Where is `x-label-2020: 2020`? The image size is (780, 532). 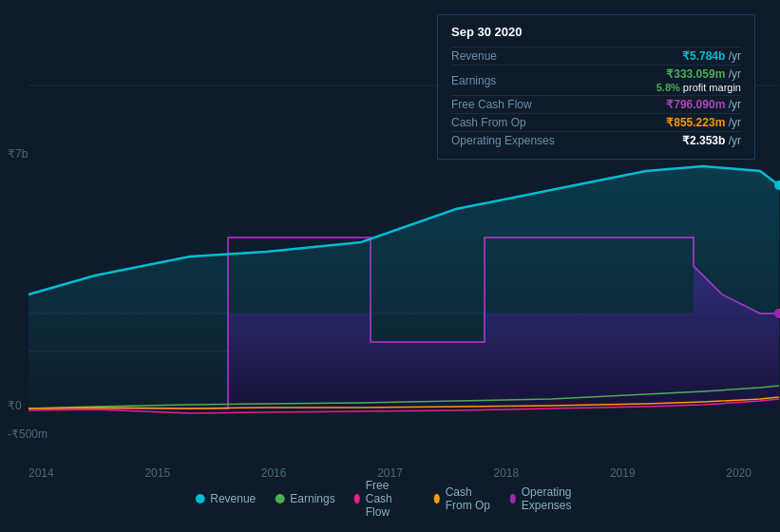 x-label-2020: 2020 is located at coordinates (739, 473).